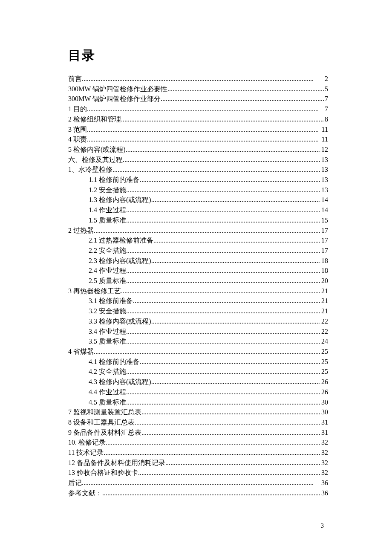  Describe the element at coordinates (90, 170) in the screenshot. I see `toc-entry-label: 1、水冷壁检修` at that location.